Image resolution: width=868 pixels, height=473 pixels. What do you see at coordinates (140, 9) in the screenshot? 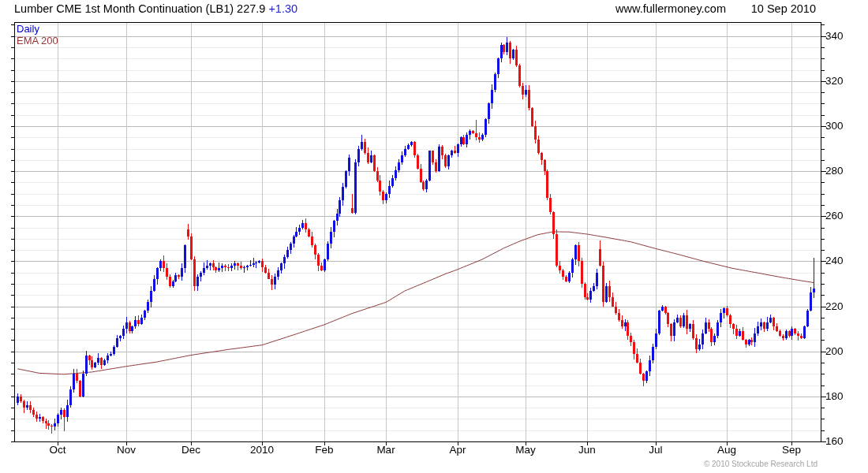
I see `chart-title-main: Lumber CME 1st Month Continuation (LB1) …` at bounding box center [140, 9].